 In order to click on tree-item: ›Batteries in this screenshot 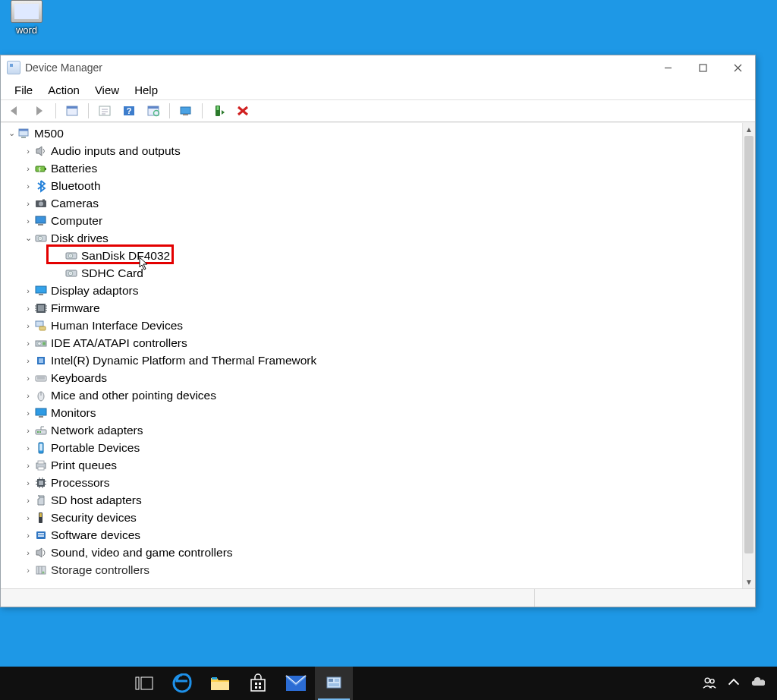, I will do `click(372, 169)`.